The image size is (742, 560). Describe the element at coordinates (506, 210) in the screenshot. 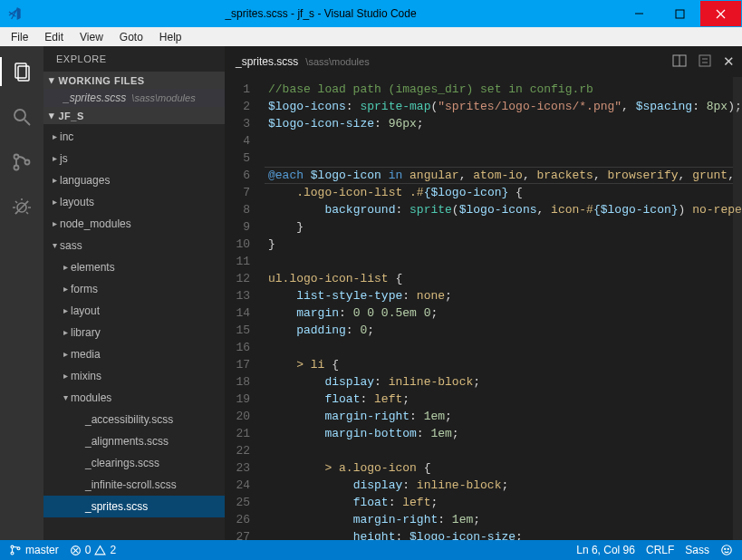

I see `code-line: background: sprite($logo-icons, icon-#{$…` at that location.